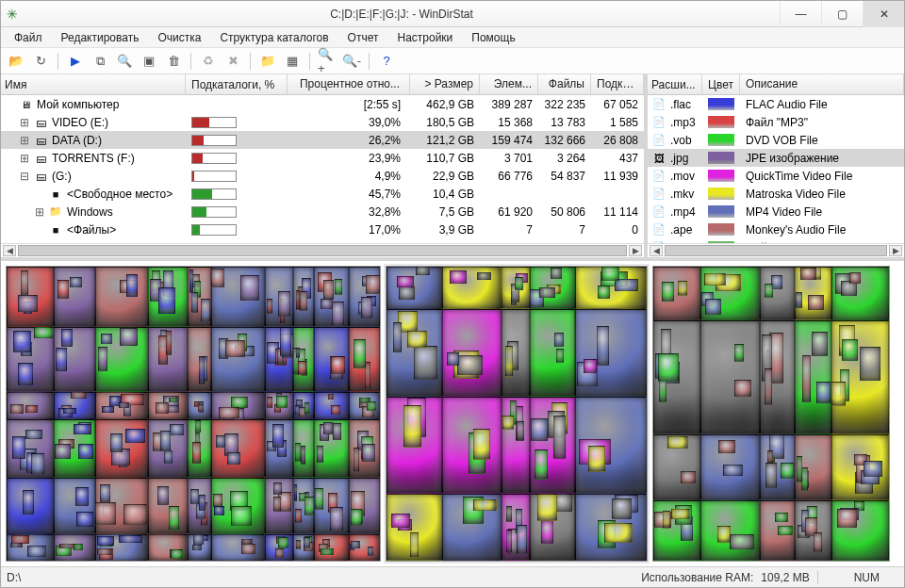  Describe the element at coordinates (322, 104) in the screenshot. I see `tree-row: 🖥Мой компьютер[2:55 s]462,9 GB389 287322…` at that location.